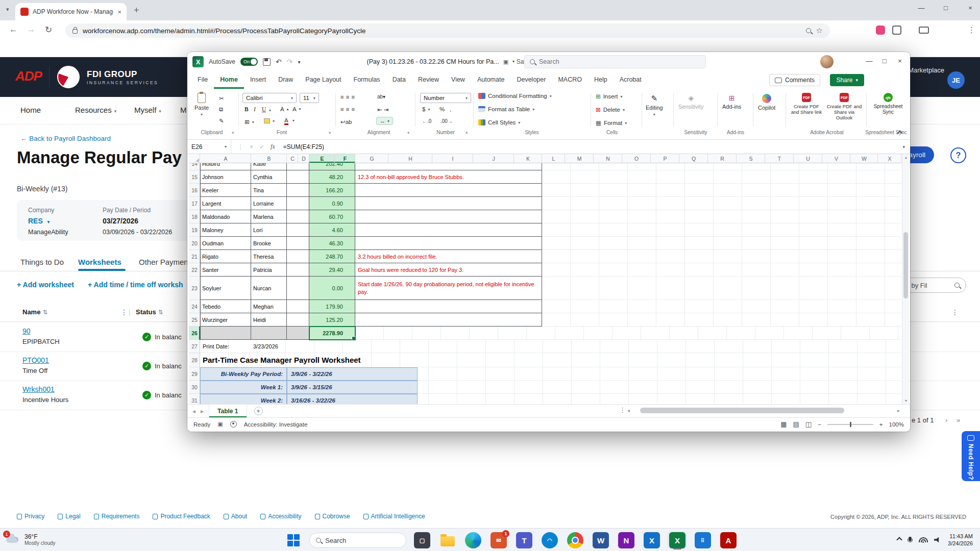 The height and width of the screenshot is (551, 980). What do you see at coordinates (226, 333) in the screenshot?
I see `cell-gray` at bounding box center [226, 333].